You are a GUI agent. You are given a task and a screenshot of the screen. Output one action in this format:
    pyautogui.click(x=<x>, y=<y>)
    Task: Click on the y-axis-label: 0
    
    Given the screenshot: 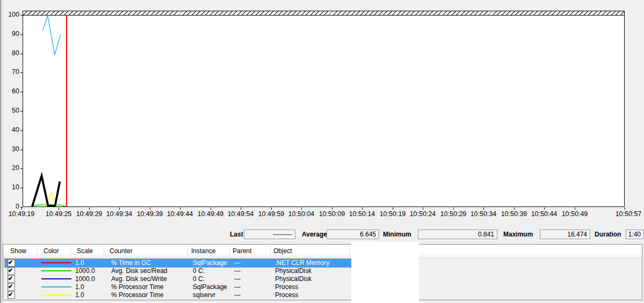 What is the action you would take?
    pyautogui.click(x=10, y=207)
    